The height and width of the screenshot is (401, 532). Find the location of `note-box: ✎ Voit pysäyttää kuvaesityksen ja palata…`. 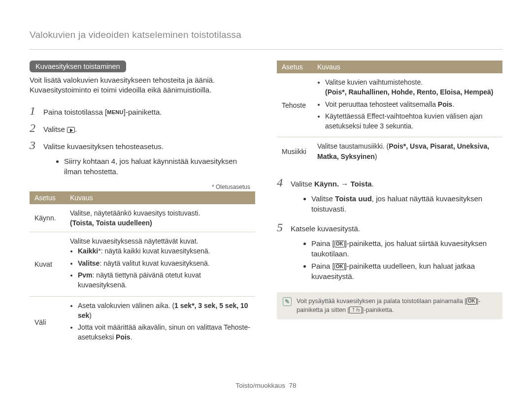

note-box: ✎ Voit pysäyttää kuvaesityksen ja palata… is located at coordinates (390, 306).